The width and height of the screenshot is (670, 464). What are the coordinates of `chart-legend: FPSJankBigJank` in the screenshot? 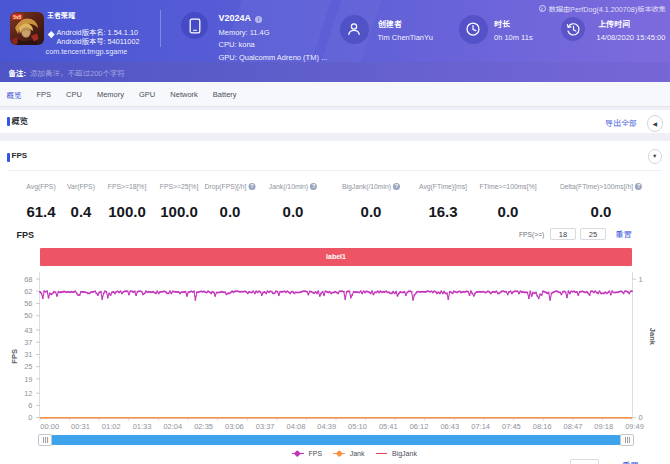 It's located at (355, 454).